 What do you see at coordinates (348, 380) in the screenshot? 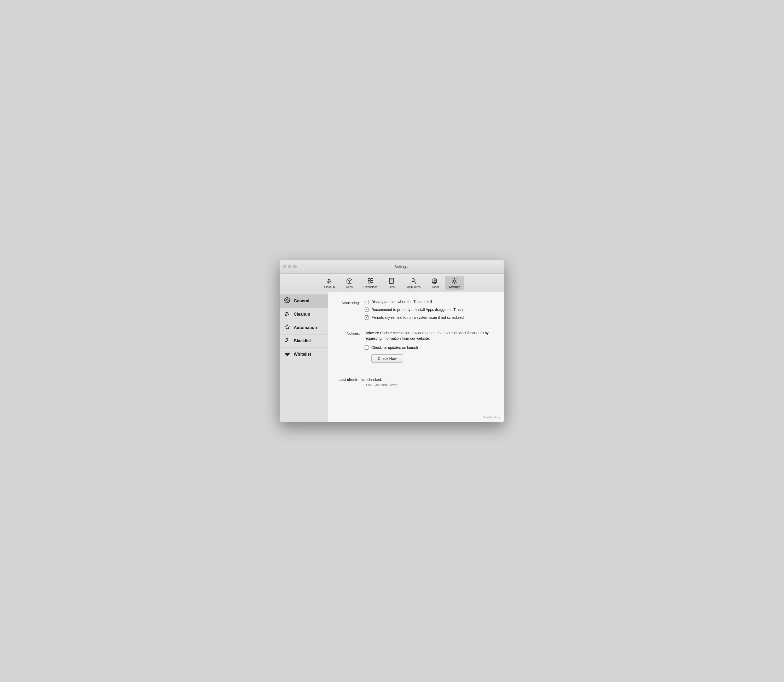
I see `last-check-label: Last check:` at bounding box center [348, 380].